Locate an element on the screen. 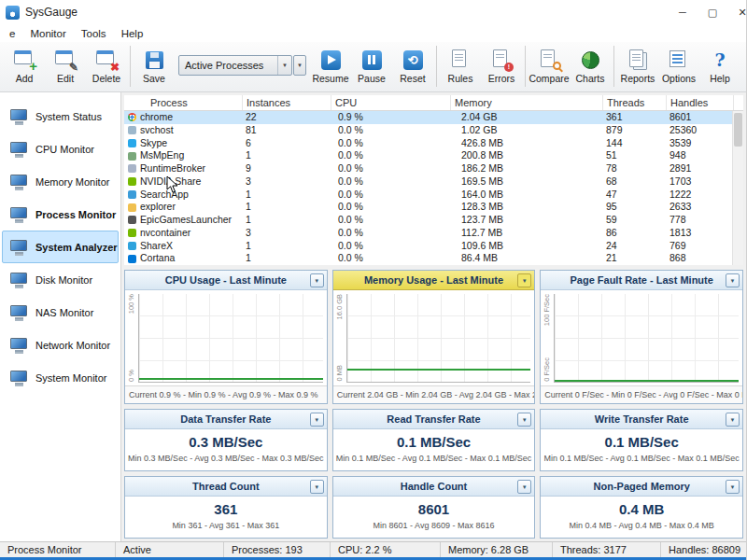 Image resolution: width=747 pixels, height=560 pixels. gauge-title: Handle Count is located at coordinates (434, 486).